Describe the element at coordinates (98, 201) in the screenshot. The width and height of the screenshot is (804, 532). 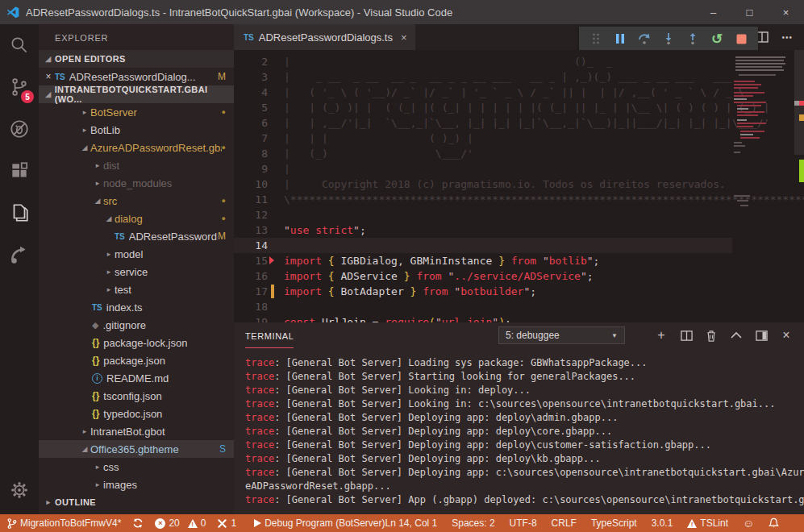
I see `chevron-down-icon: ◢` at that location.